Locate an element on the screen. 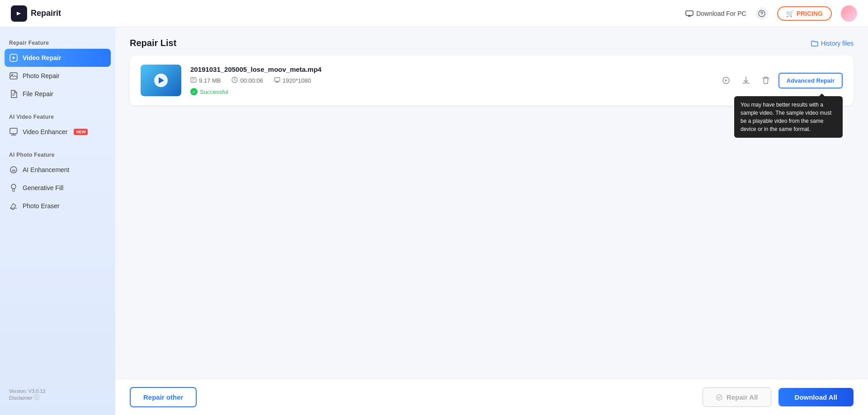 Image resolution: width=868 pixels, height=415 pixels. display-icon is located at coordinates (277, 80).